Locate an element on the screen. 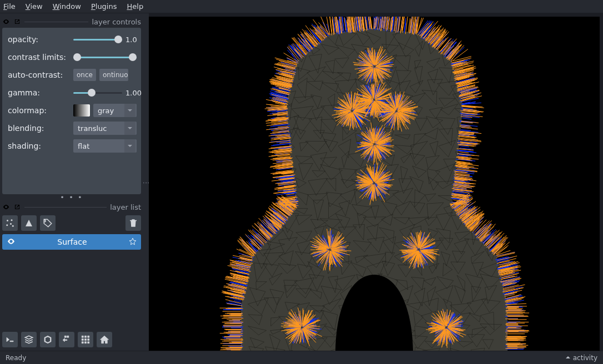 The width and height of the screenshot is (603, 364). home-button is located at coordinates (104, 340).